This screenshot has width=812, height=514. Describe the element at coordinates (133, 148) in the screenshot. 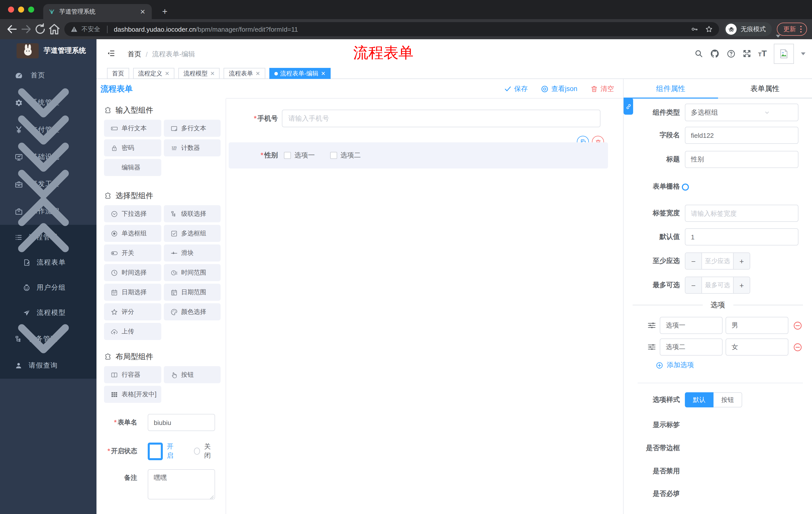

I see `component-chip-password: 密码` at that location.